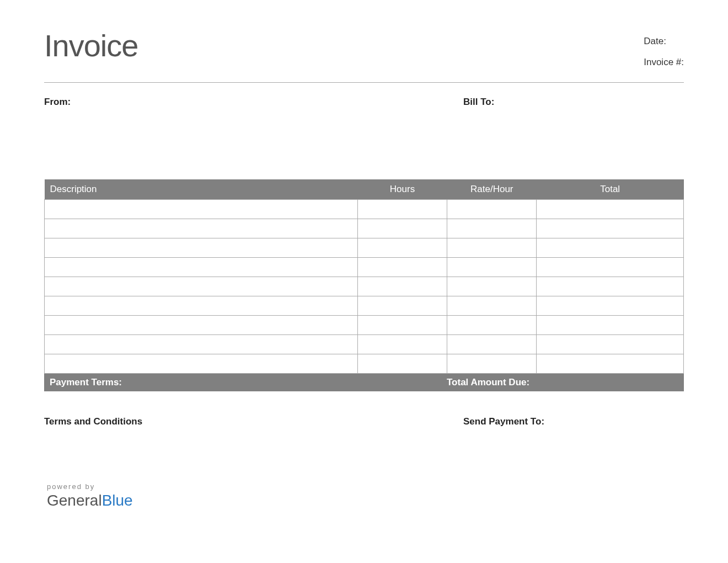  Describe the element at coordinates (364, 422) in the screenshot. I see `bottom-section: Terms and Conditions Send Payment To:` at that location.